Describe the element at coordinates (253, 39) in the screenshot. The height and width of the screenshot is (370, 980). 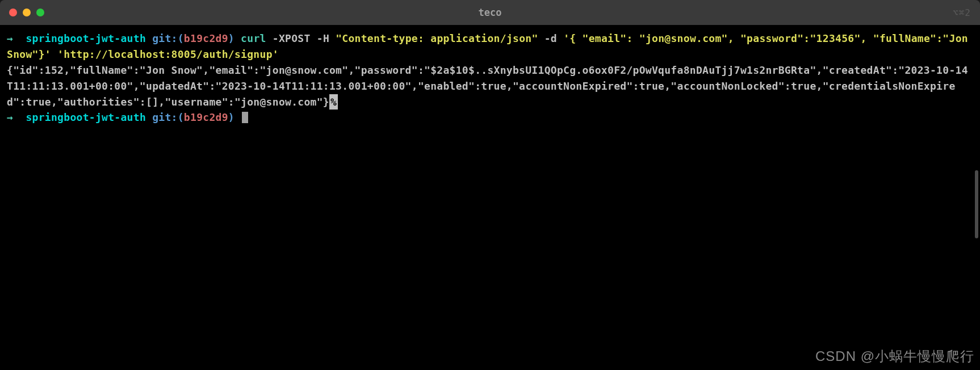
I see `command-executable: curl` at that location.